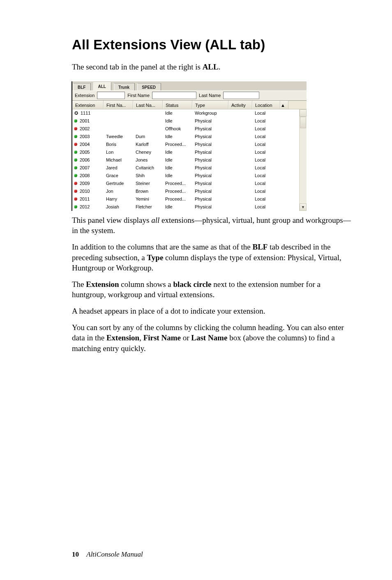 This screenshot has width=392, height=580. Describe the element at coordinates (189, 152) in the screenshot. I see `table-row: 2005LonCheneyIdlePhysicalLocal` at that location.